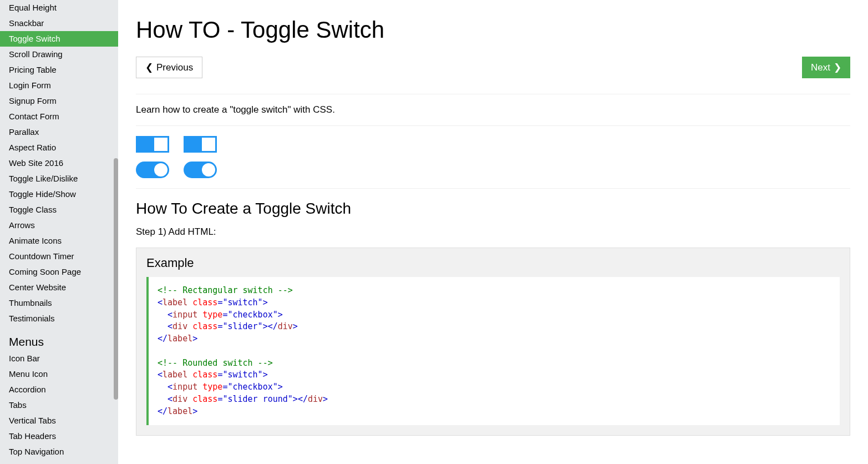  I want to click on nav-row: ❮ Previous Next ❯, so click(493, 68).